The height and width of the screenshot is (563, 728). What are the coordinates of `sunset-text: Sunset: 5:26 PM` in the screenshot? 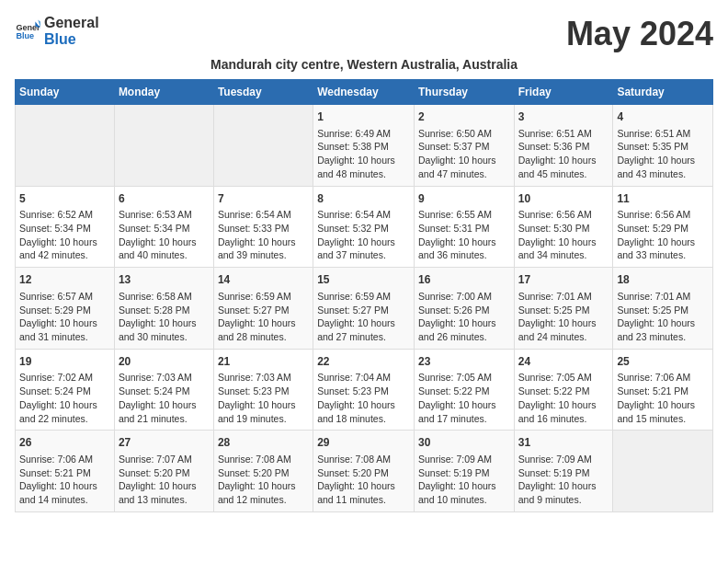 It's located at (464, 311).